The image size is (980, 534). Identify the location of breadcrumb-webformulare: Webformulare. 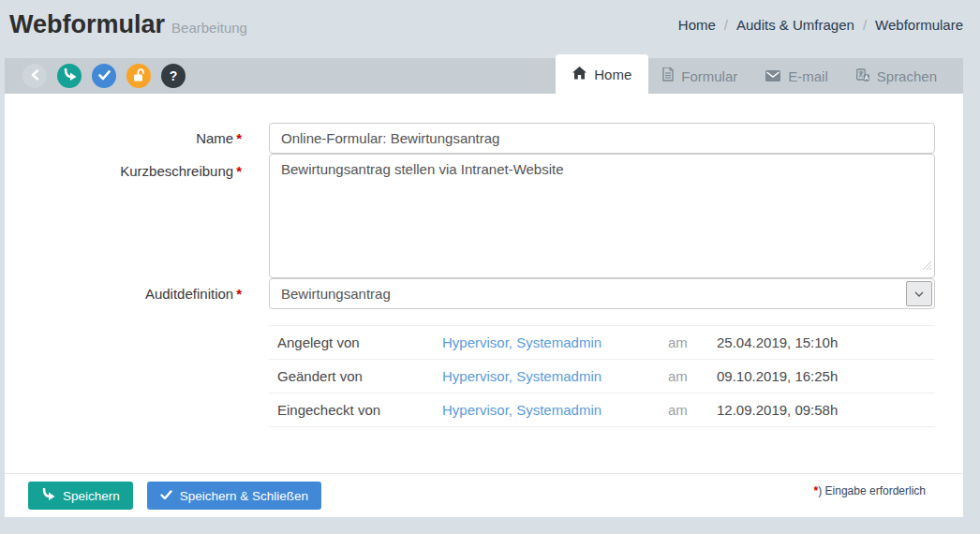
(919, 24).